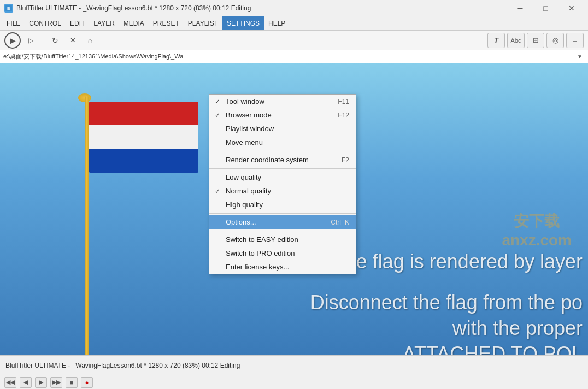 The height and width of the screenshot is (389, 588). Describe the element at coordinates (262, 8) in the screenshot. I see `window-title: BluffTitler ULTIMATE - _WavingFlagLesson…` at that location.